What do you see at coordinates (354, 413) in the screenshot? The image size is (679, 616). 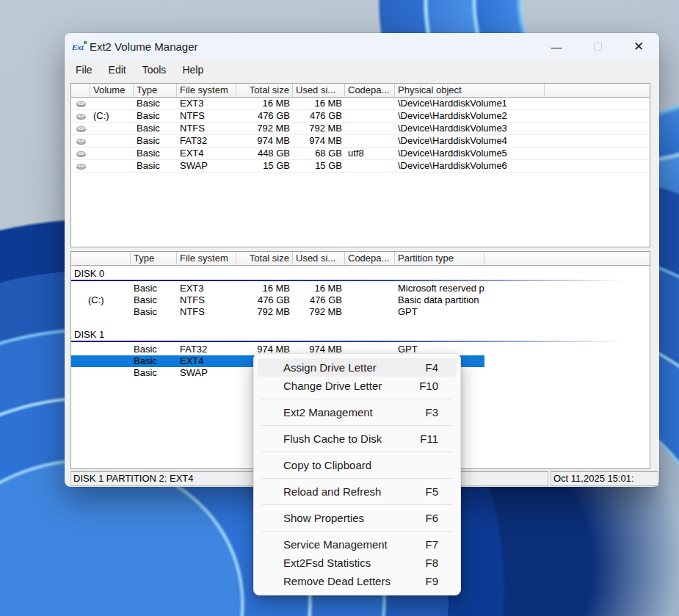 I see `menu-item-label: Ext2 Management` at bounding box center [354, 413].